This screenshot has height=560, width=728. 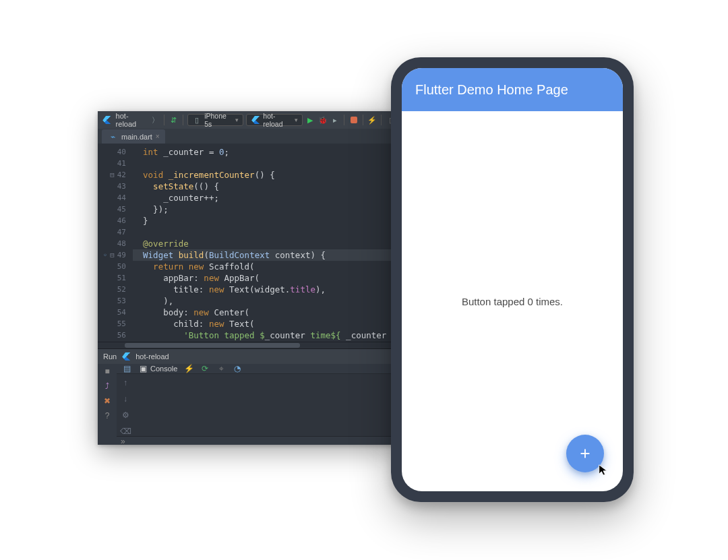 What do you see at coordinates (125, 405) in the screenshot?
I see `console-gutter: ↑ ↓ ⚙ ⌫` at bounding box center [125, 405].